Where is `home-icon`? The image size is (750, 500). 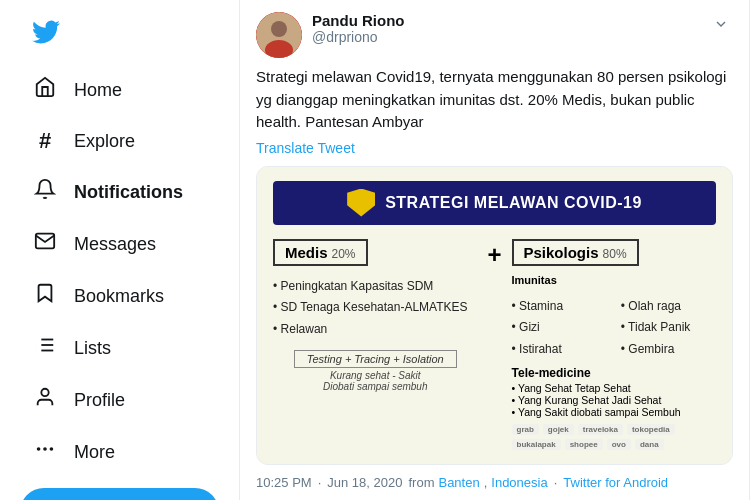 home-icon is located at coordinates (45, 90).